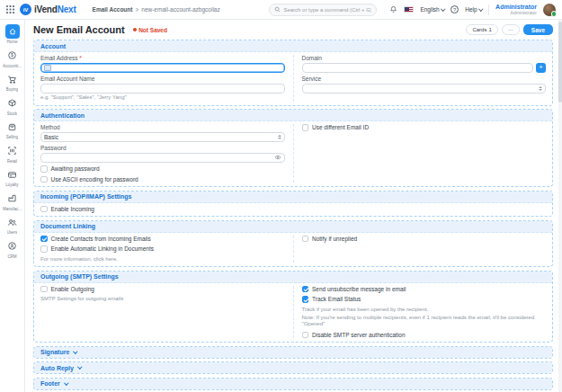  I want to click on crm-icon, so click(13, 246).